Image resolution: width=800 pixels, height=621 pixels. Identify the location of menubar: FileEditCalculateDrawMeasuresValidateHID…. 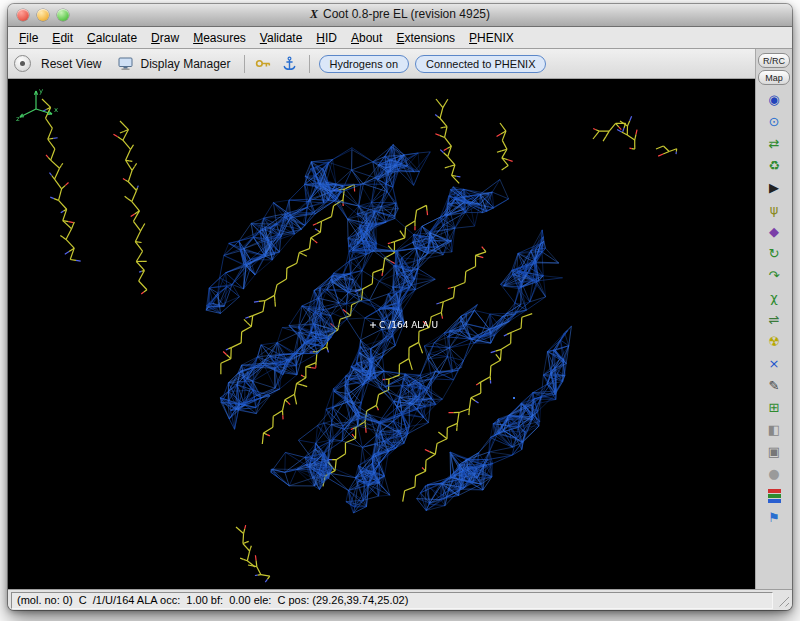
(400, 38).